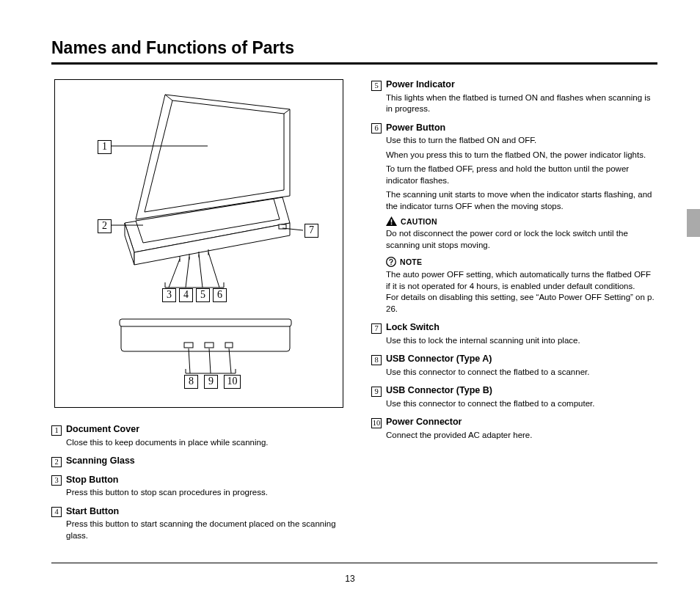 This screenshot has width=700, height=600. I want to click on part-description: Use this to turn the flatbed ON and OFF.…, so click(522, 173).